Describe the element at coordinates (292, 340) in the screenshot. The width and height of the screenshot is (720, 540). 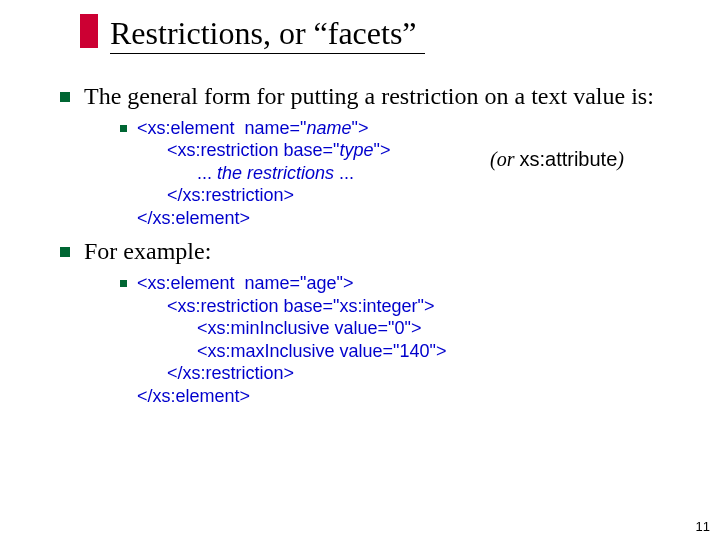
I see `code-block-example: <xs:element name="age"> <xs:restriction …` at that location.